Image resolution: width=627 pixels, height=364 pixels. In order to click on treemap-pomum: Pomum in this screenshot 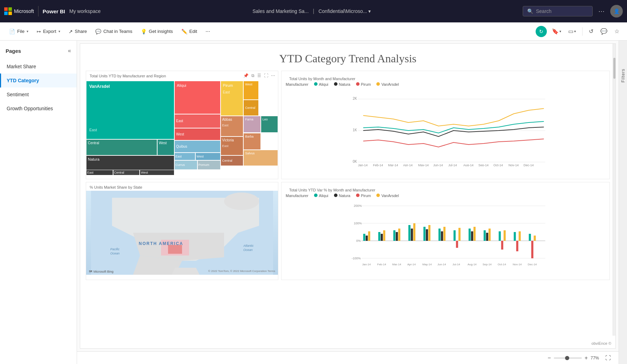, I will do `click(209, 165)`.